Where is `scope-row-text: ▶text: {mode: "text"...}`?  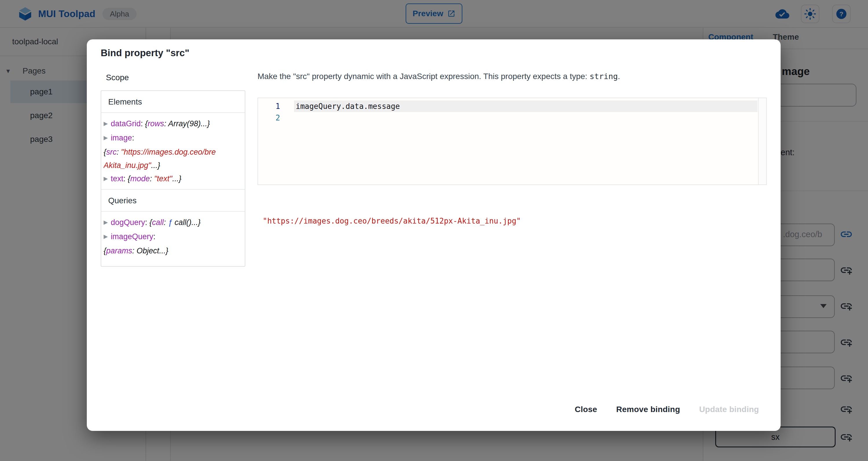
scope-row-text: ▶text: {mode: "text"...} is located at coordinates (173, 179).